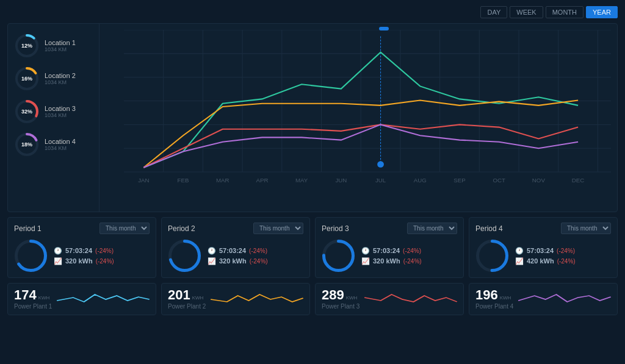 The width and height of the screenshot is (625, 364). Describe the element at coordinates (392, 261) in the screenshot. I see `period-kwh-row-3: 📈 320 kWh (-24%)` at that location.